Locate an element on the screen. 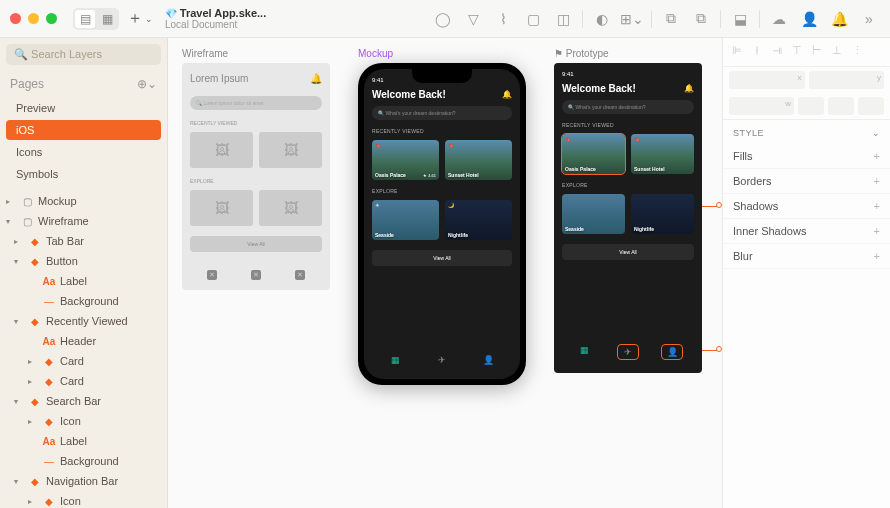 This screenshot has height=508, width=890. add-inner-shadow-icon: + is located at coordinates (877, 231).